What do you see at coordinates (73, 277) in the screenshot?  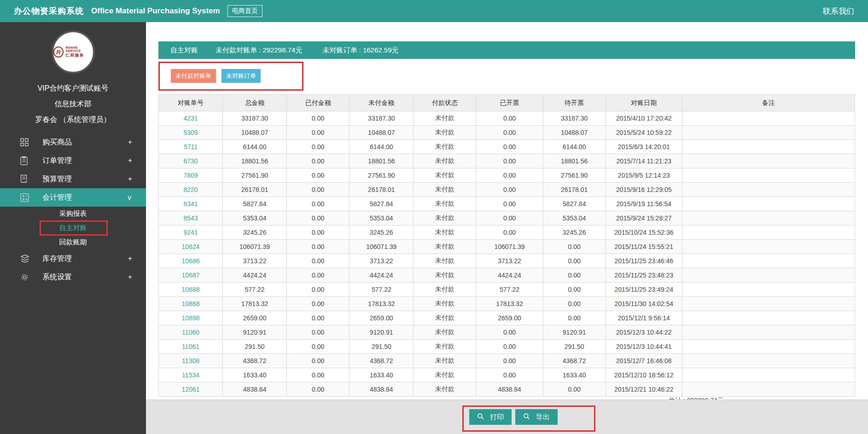 I see `sidebar-item-6: 系统设置+` at bounding box center [73, 277].